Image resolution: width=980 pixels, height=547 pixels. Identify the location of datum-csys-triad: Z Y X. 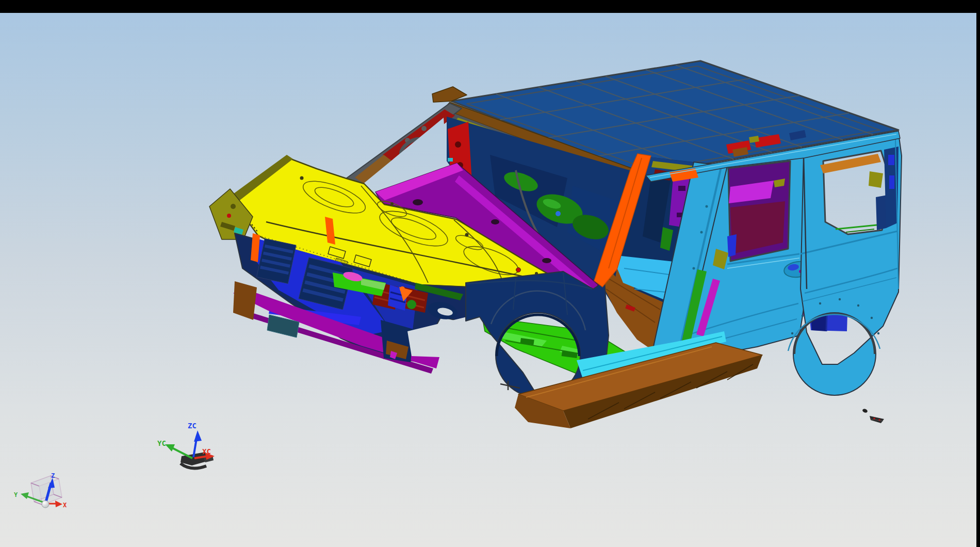
(40, 490).